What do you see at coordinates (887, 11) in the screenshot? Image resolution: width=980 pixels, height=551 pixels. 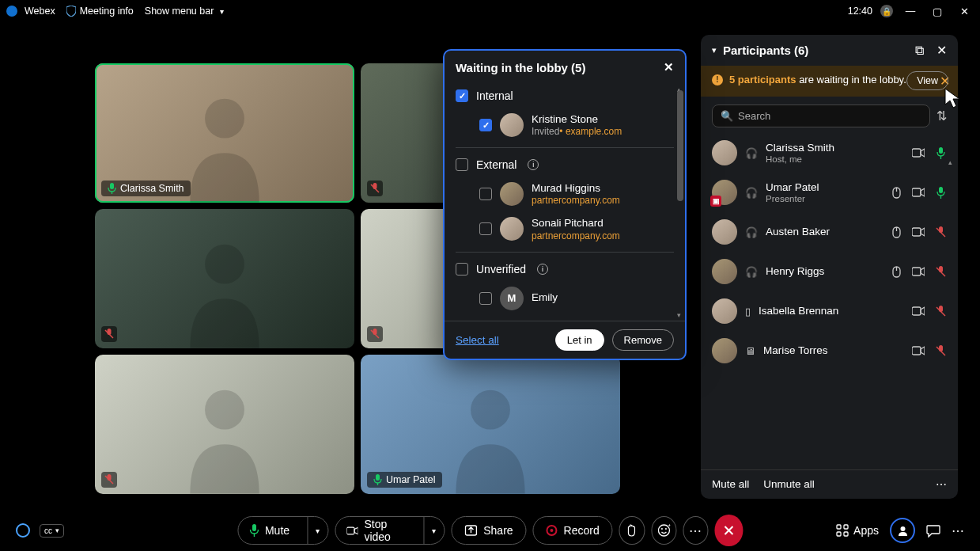 I see `lock-icon: 🔒` at bounding box center [887, 11].